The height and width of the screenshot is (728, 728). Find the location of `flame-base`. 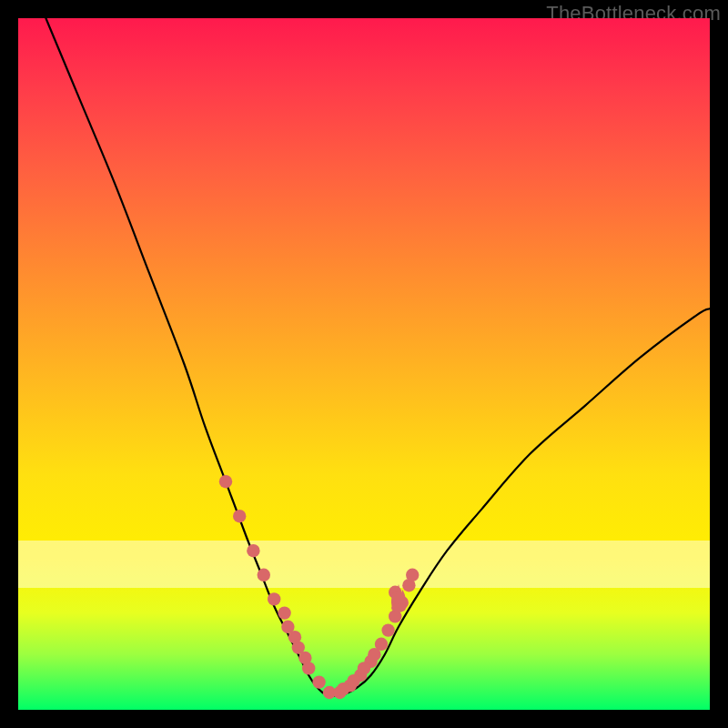

flame-base is located at coordinates (399, 608).